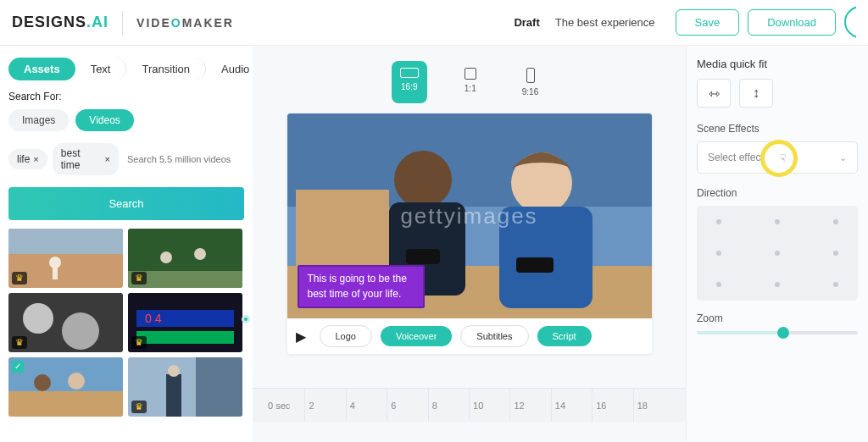  I want to click on search-button: Search, so click(126, 203).